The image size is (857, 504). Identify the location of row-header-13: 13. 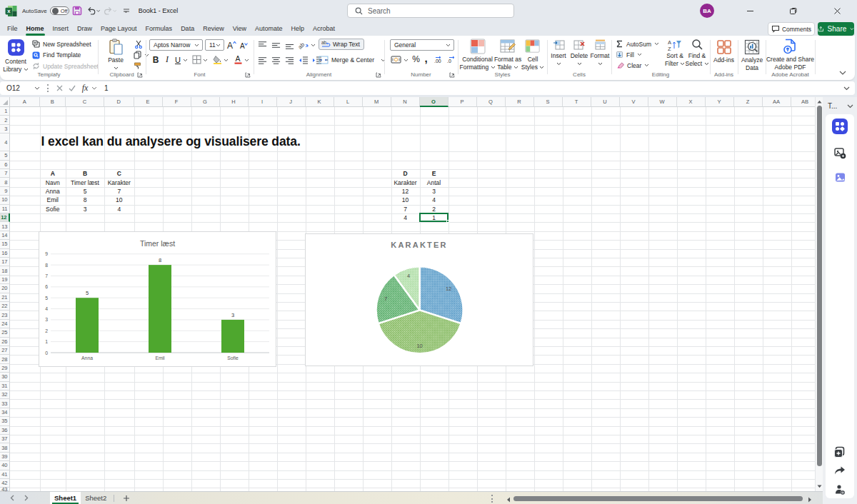
(5, 226).